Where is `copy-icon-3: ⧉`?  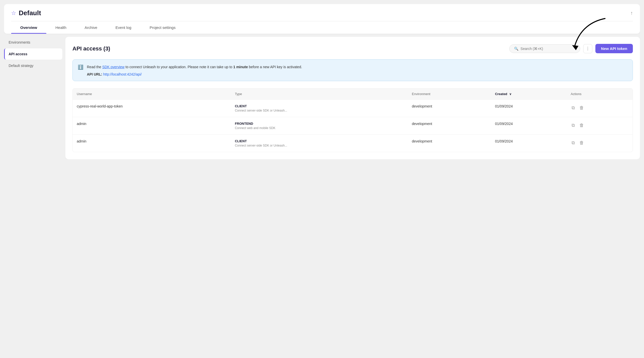
copy-icon-3: ⧉ is located at coordinates (573, 143).